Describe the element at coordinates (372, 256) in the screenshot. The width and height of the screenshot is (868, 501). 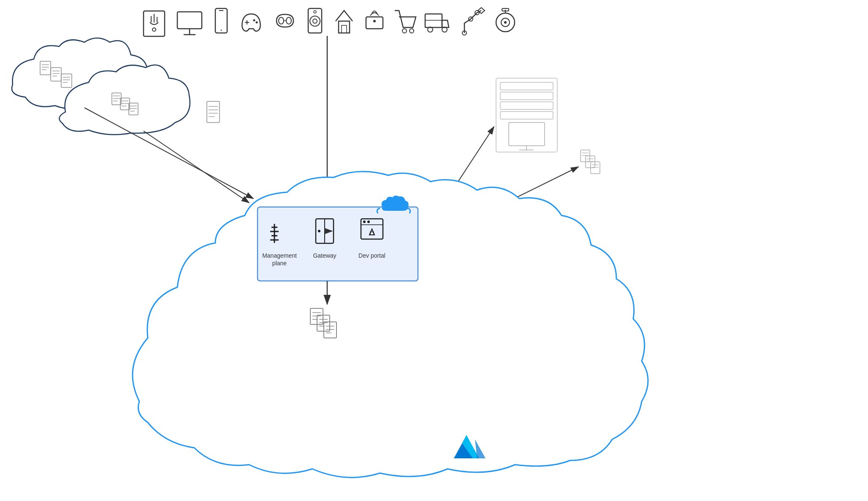
I see `dev-portal-label: Dev portal` at that location.